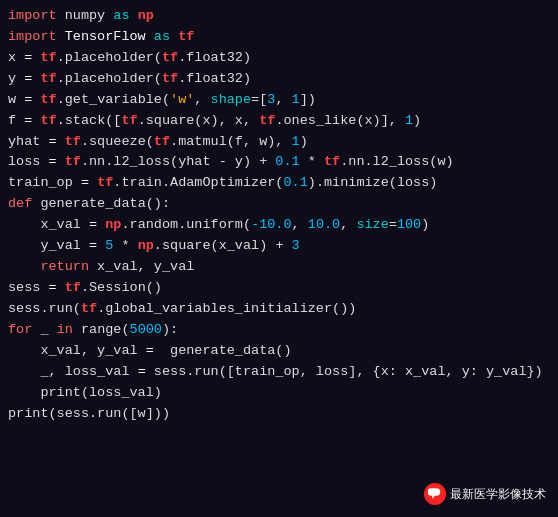 This screenshot has height=517, width=558. I want to click on watermark-icon, so click(435, 494).